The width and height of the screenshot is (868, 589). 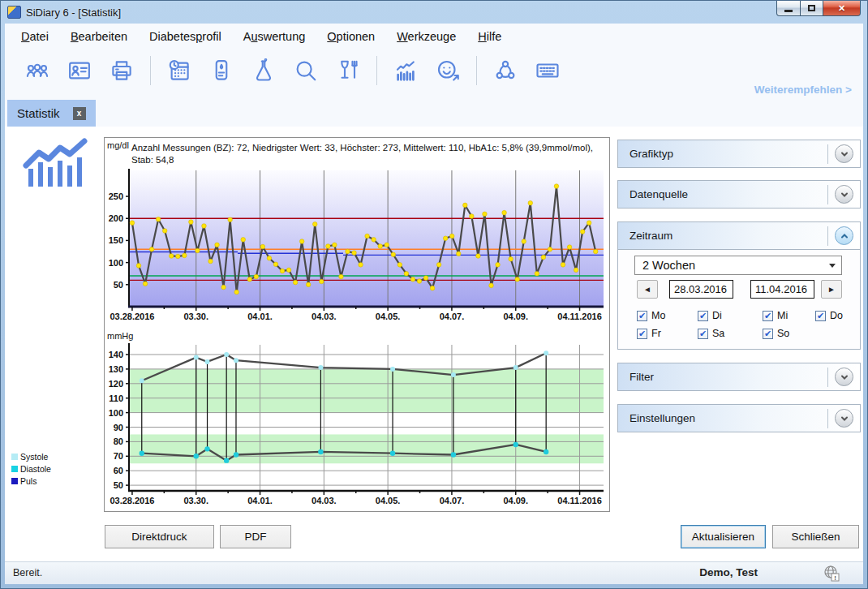 What do you see at coordinates (221, 71) in the screenshot?
I see `glucose-meter-icon` at bounding box center [221, 71].